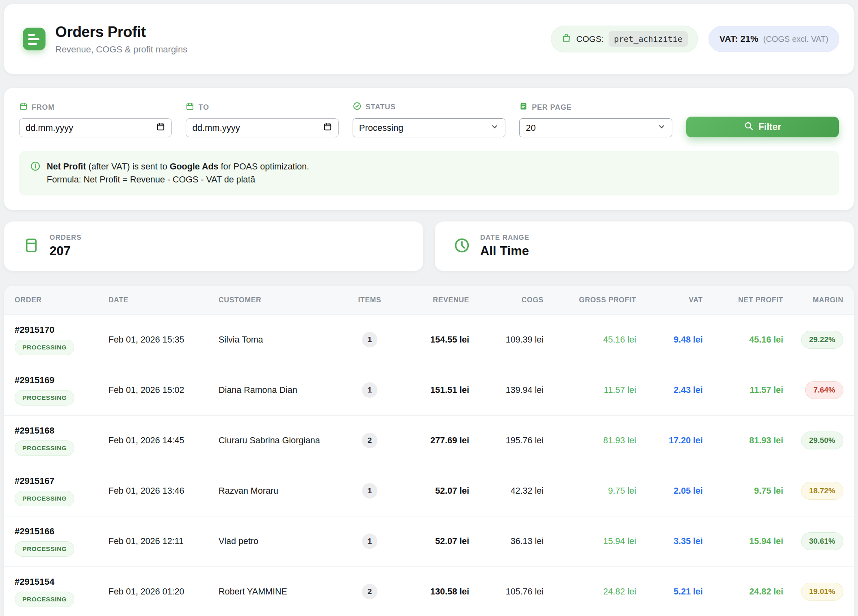  I want to click on per-page-select: 20, so click(596, 128).